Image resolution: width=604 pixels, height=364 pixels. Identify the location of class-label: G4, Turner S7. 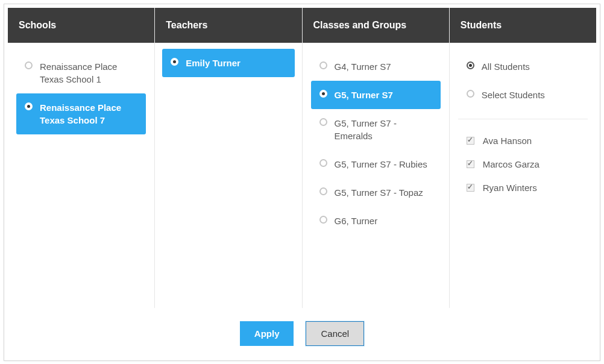
(363, 66).